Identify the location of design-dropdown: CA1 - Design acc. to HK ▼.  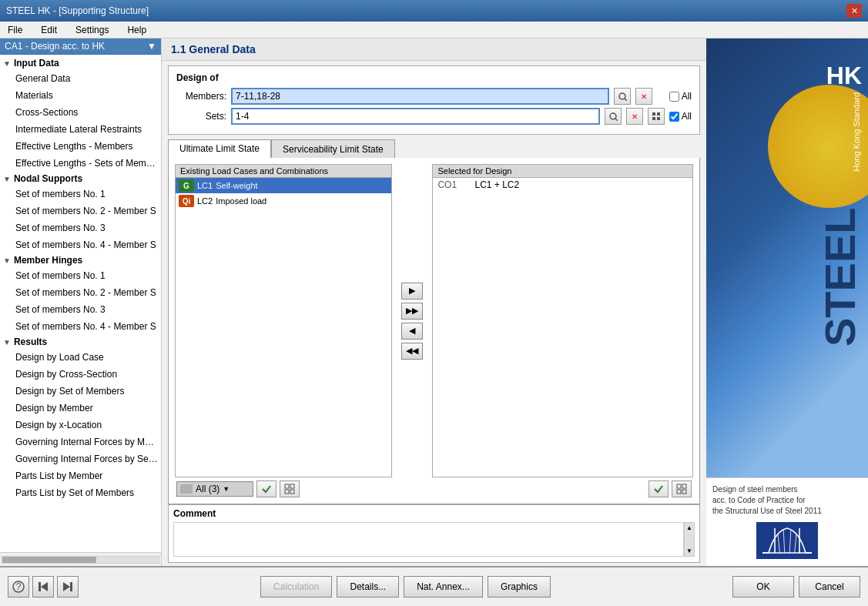
(80, 46).